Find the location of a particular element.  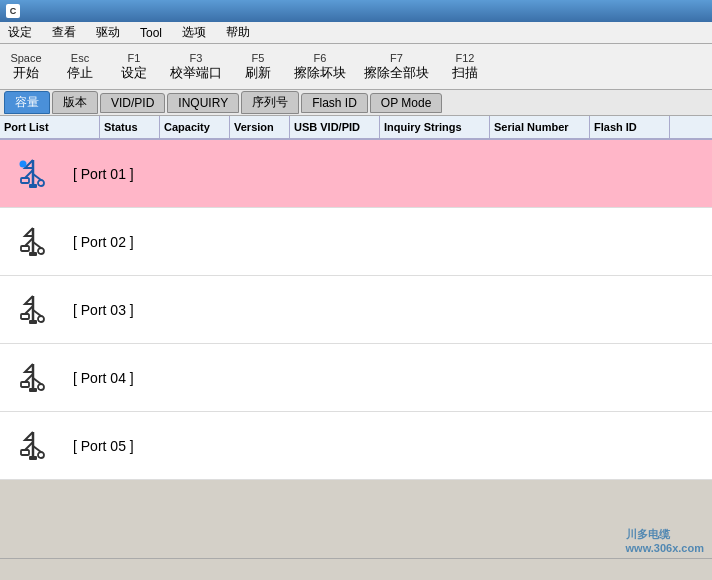

col-header-inquiry-strings: Inquiry Strings is located at coordinates (435, 127).